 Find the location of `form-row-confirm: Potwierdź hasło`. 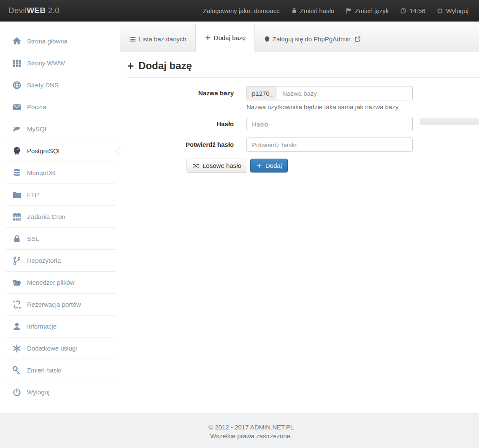

form-row-confirm: Potwierdź hasło is located at coordinates (303, 145).